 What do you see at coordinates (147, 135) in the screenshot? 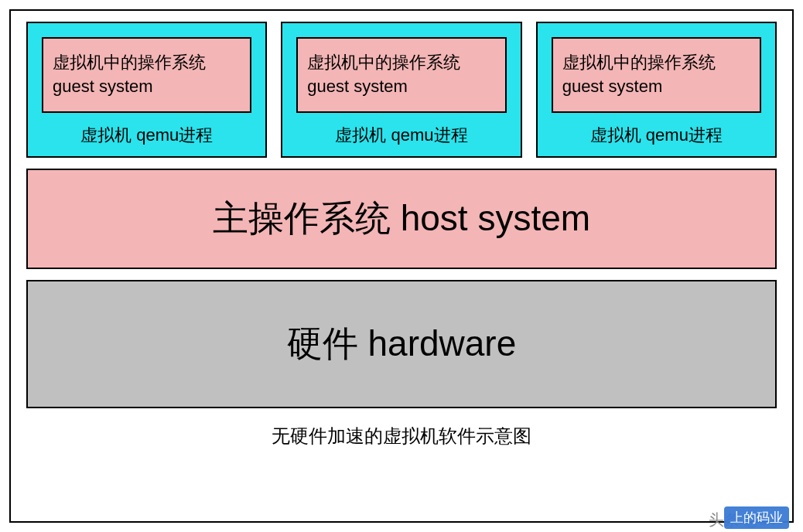
I see `vm-label-1: 虚拟机 qemu进程` at bounding box center [147, 135].